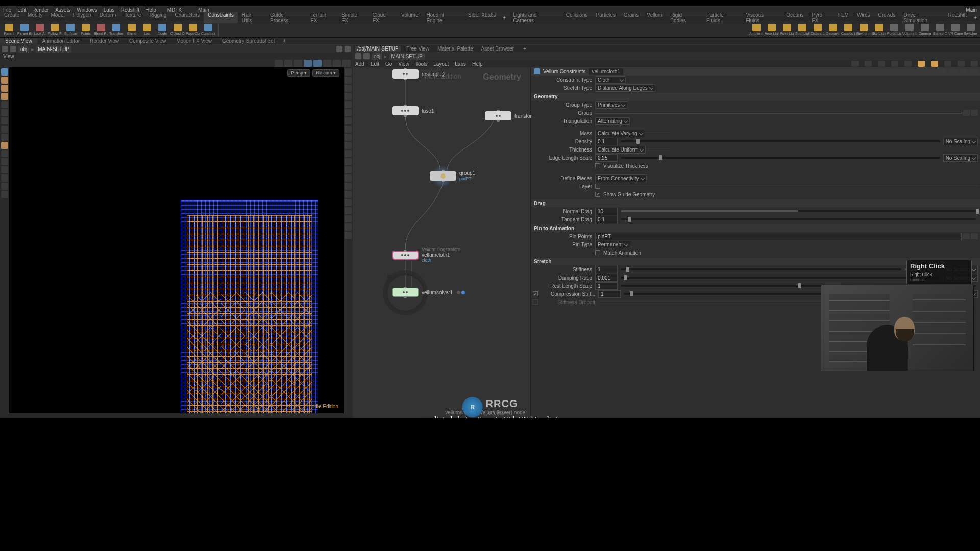 This screenshot has height=551, width=980. Describe the element at coordinates (339, 49) in the screenshot. I see `pin-icon` at that location.